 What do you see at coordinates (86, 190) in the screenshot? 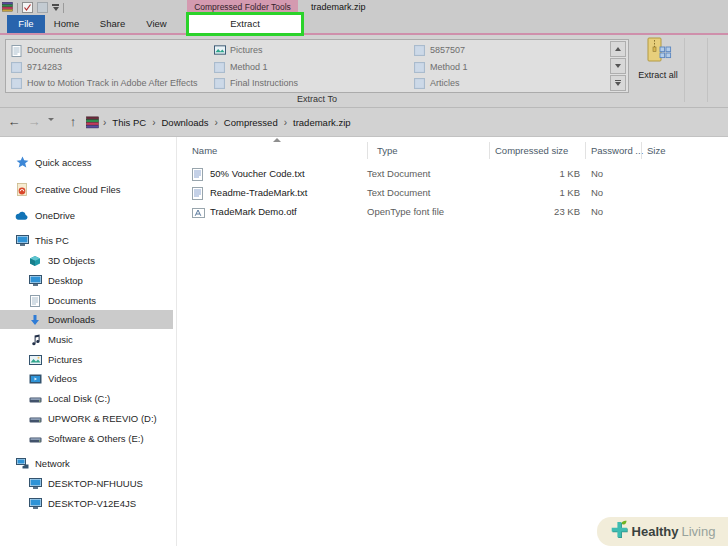
I see `sidebar-item-creative-cloud-files: Creative Cloud Files` at bounding box center [86, 190].